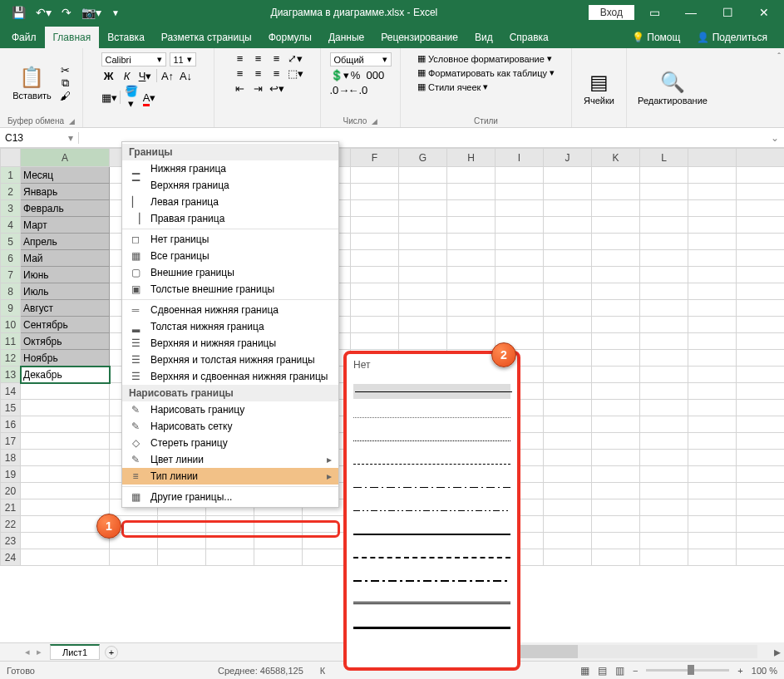 The image size is (784, 679). Describe the element at coordinates (72, 37) in the screenshot. I see `tab-home: Главная` at that location.